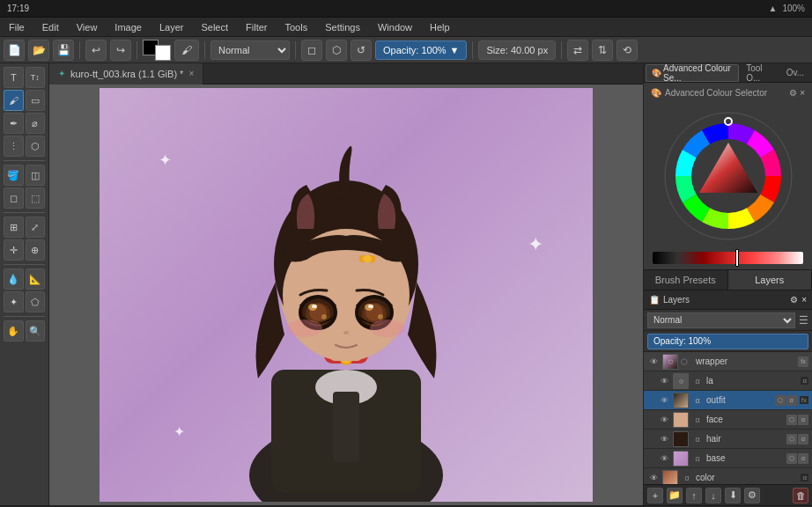 The image size is (812, 507). Describe the element at coordinates (721, 320) in the screenshot. I see `layer-blend-mode-select: Normal` at that location.